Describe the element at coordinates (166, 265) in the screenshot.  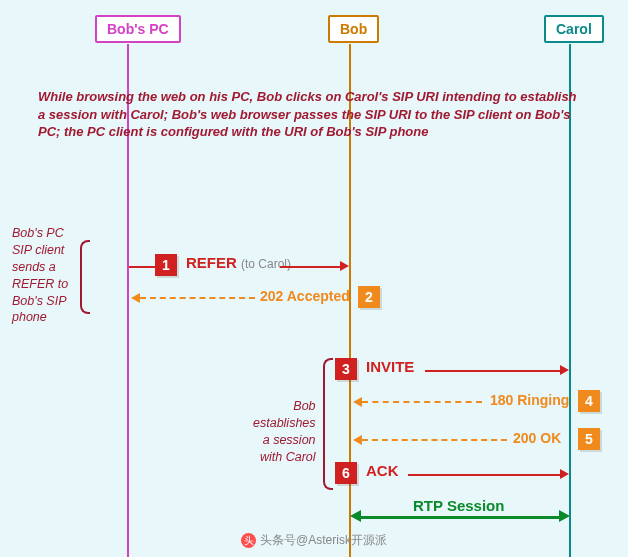
I see `step-1-box: 1` at that location.